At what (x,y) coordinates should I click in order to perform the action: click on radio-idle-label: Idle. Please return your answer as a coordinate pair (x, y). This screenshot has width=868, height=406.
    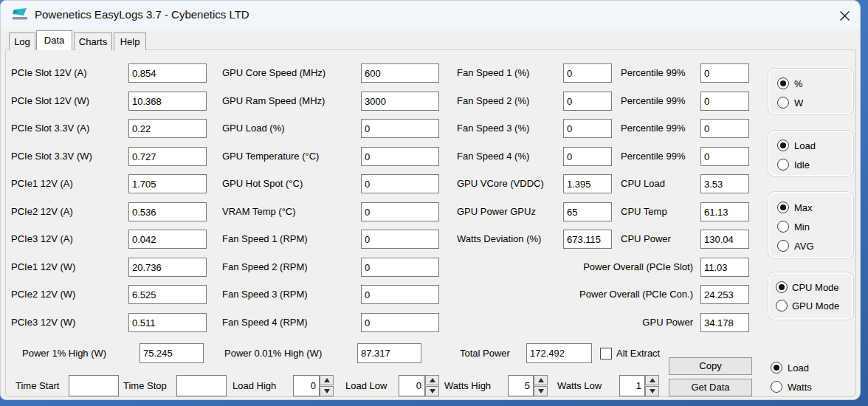
    Looking at the image, I should click on (802, 165).